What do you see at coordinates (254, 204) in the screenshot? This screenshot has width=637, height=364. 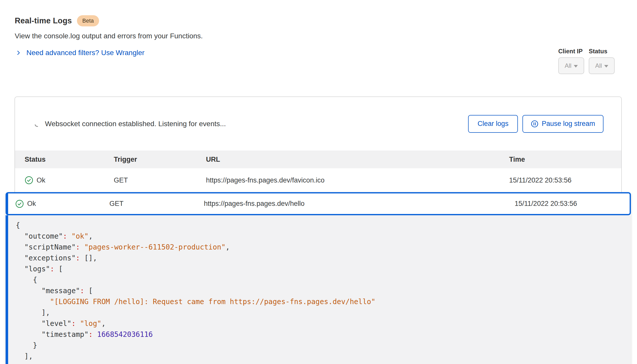 I see `url-cell: https://pages-fns.pages.dev/hello` at bounding box center [254, 204].